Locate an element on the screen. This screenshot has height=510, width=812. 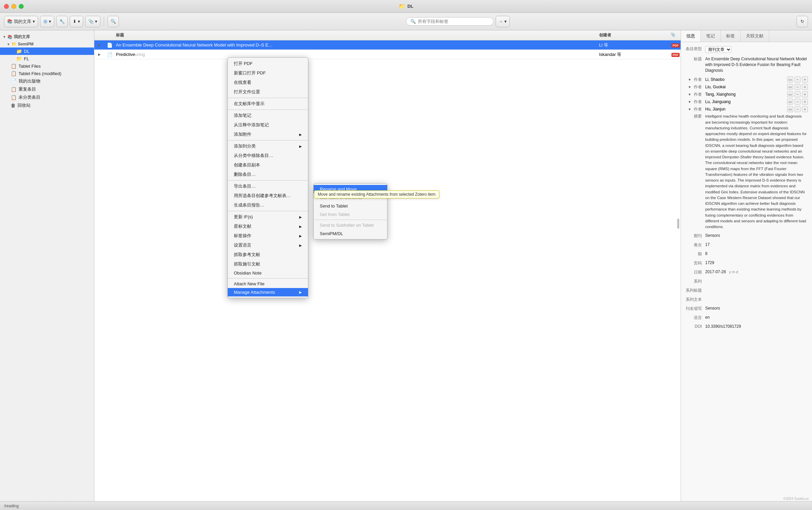
attach-button: 📎 ▾ is located at coordinates (93, 22).